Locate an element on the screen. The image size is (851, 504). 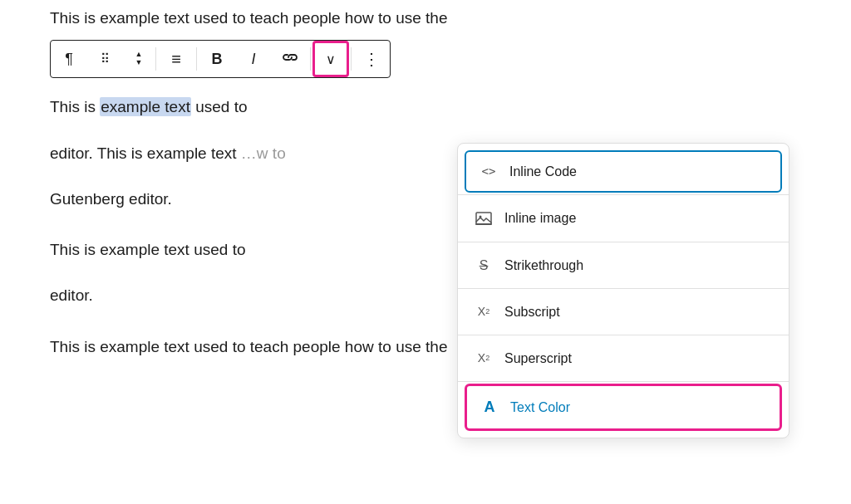
dropdown-item-inline-code: <> Inline Code is located at coordinates (623, 171).